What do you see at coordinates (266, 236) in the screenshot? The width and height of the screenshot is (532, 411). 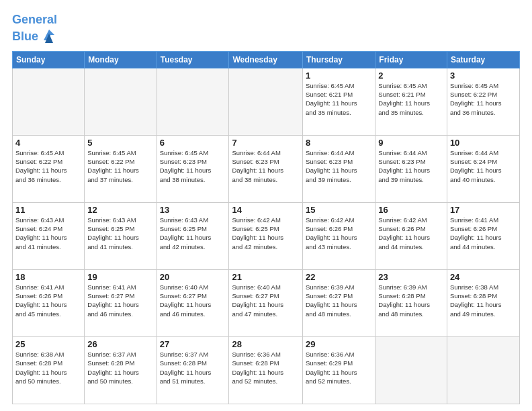 I see `day-cell: 14Sunrise: 6:42 AM Sunset: 6:25 PM Dayli…` at bounding box center [266, 236].